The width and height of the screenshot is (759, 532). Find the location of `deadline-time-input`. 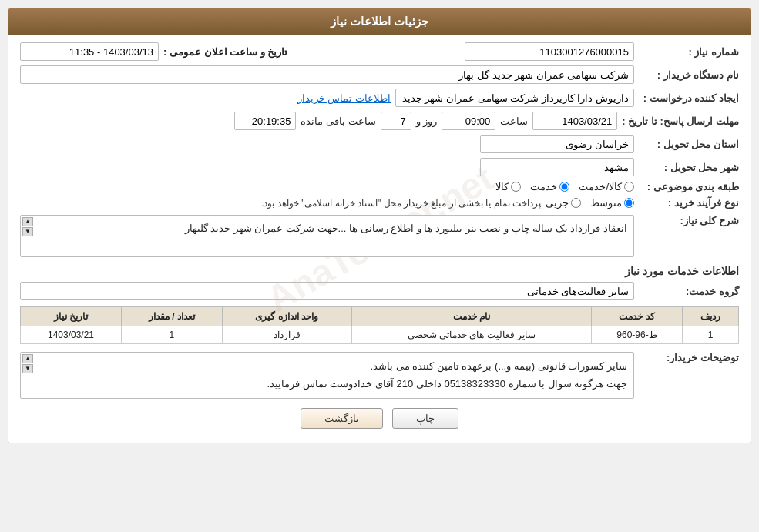

deadline-time-input is located at coordinates (468, 121).